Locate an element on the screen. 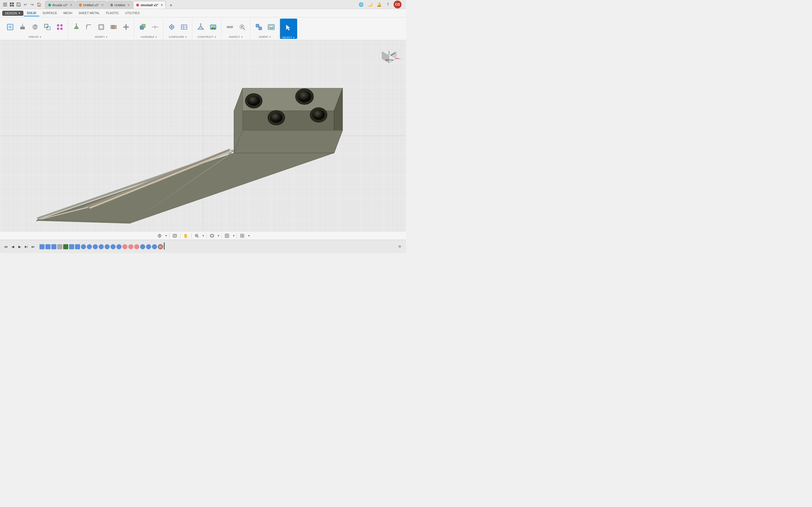 The image size is (812, 507). moon-icon: 🌙 is located at coordinates (370, 5).